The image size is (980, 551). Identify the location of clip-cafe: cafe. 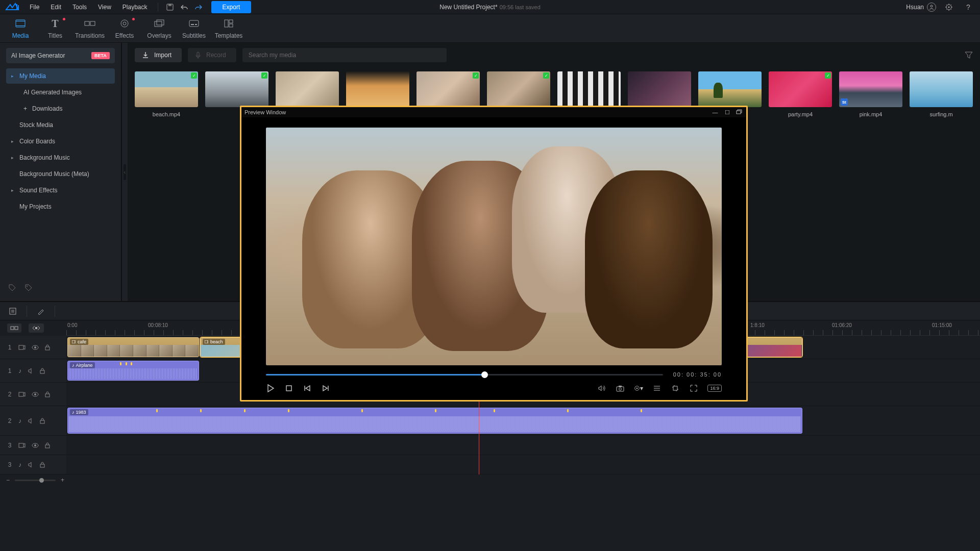
(133, 347).